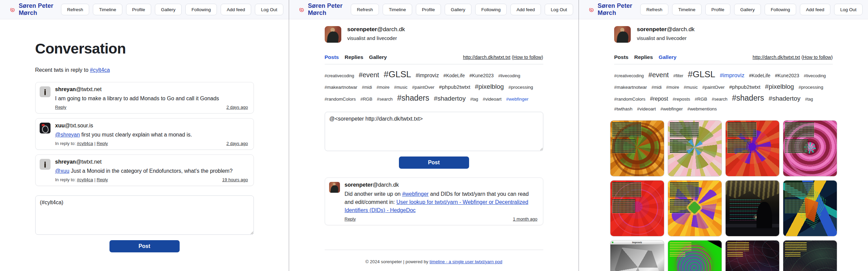  What do you see at coordinates (415, 194) in the screenshot?
I see `inline-link: #webfinger` at bounding box center [415, 194].